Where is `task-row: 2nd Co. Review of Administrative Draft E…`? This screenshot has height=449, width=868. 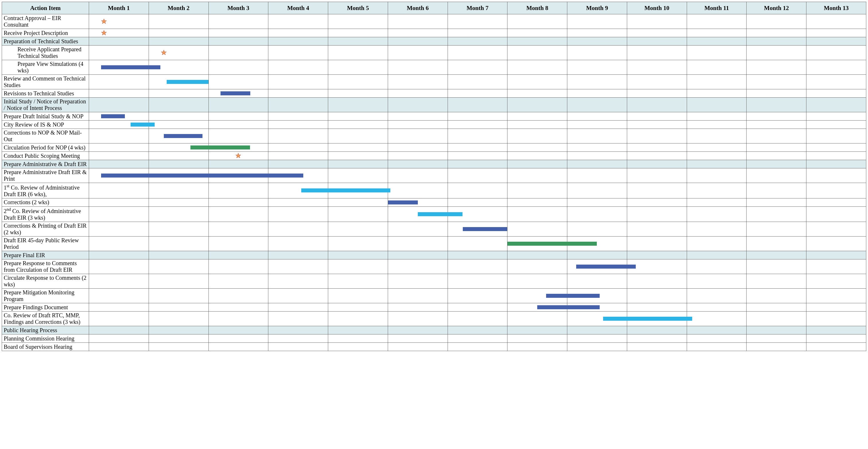
task-row: 2nd Co. Review of Administrative Draft E… is located at coordinates (434, 214).